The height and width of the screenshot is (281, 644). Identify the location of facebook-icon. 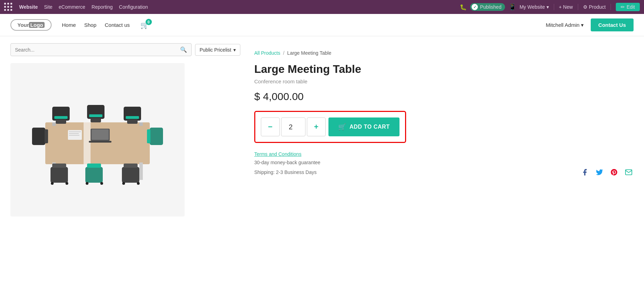
(585, 172).